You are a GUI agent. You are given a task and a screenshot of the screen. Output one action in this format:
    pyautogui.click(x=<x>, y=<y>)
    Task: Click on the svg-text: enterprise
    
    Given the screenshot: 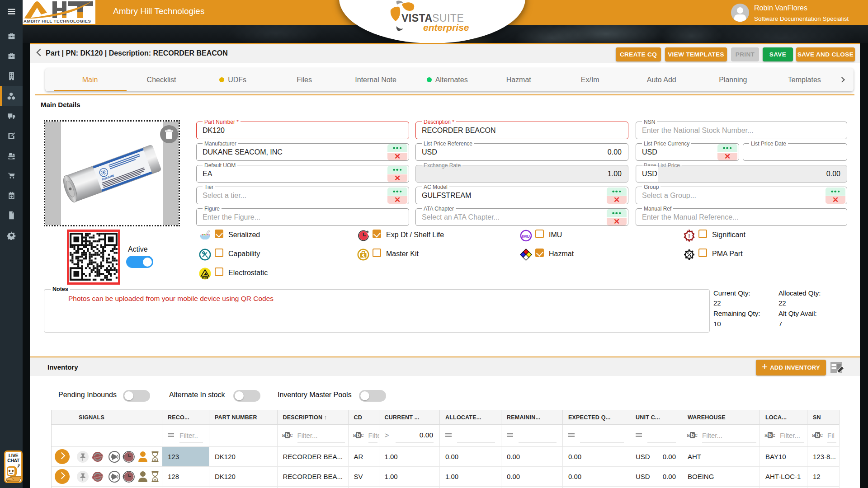 What is the action you would take?
    pyautogui.click(x=446, y=27)
    